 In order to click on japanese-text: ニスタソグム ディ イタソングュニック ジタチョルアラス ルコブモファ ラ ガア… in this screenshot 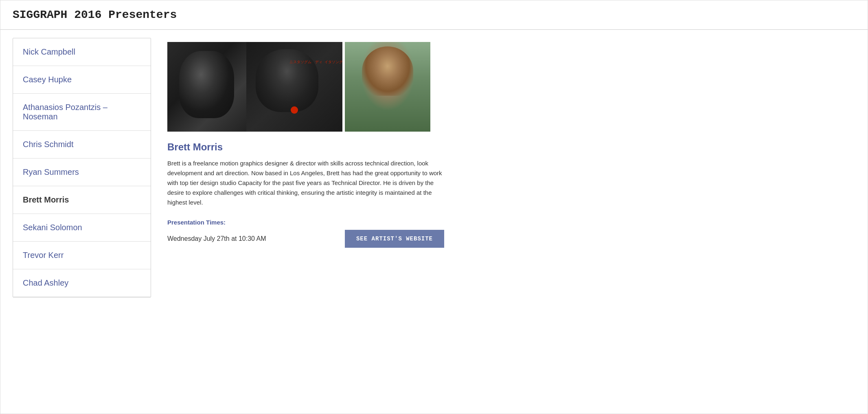, I will do `click(316, 62)`.